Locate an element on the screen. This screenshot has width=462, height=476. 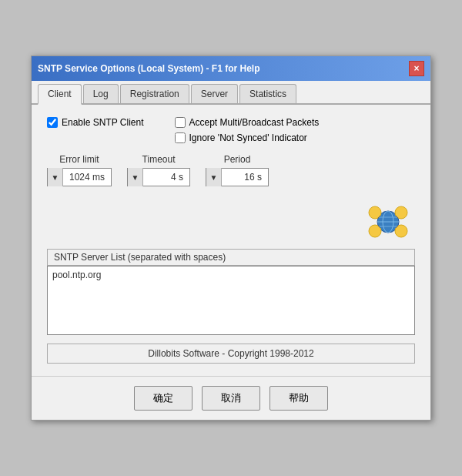
period-spinner: ▼ 16 s is located at coordinates (237, 177).